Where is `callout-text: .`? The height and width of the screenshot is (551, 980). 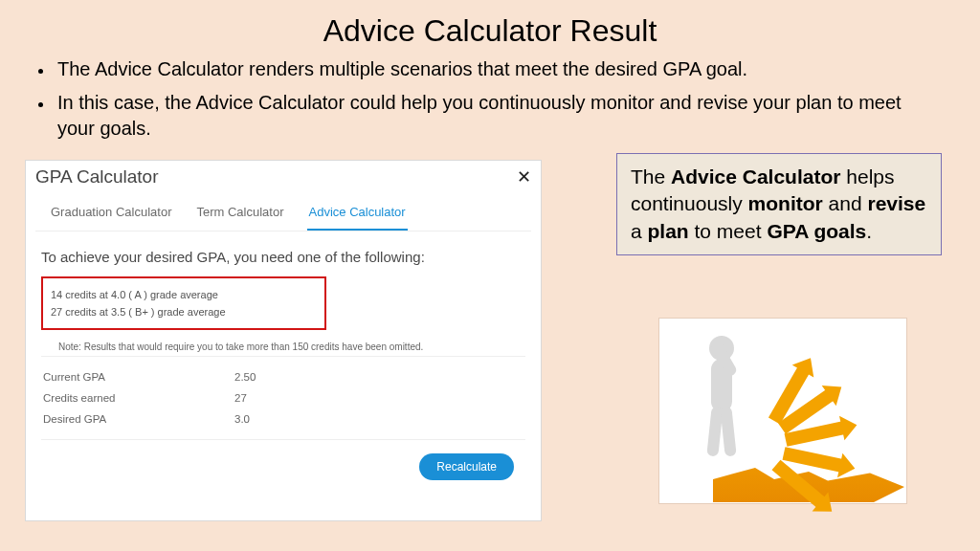 callout-text: . is located at coordinates (869, 231).